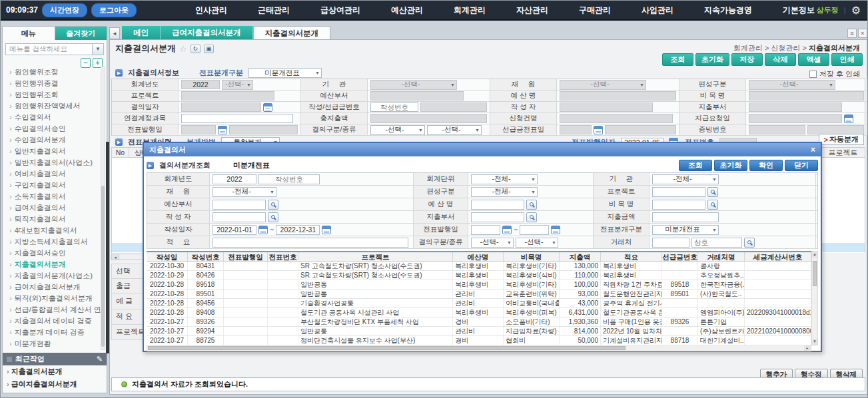 The height and width of the screenshot is (398, 868). Describe the element at coordinates (128, 257) in the screenshot. I see `grid-hscrollbar: ◂` at that location.